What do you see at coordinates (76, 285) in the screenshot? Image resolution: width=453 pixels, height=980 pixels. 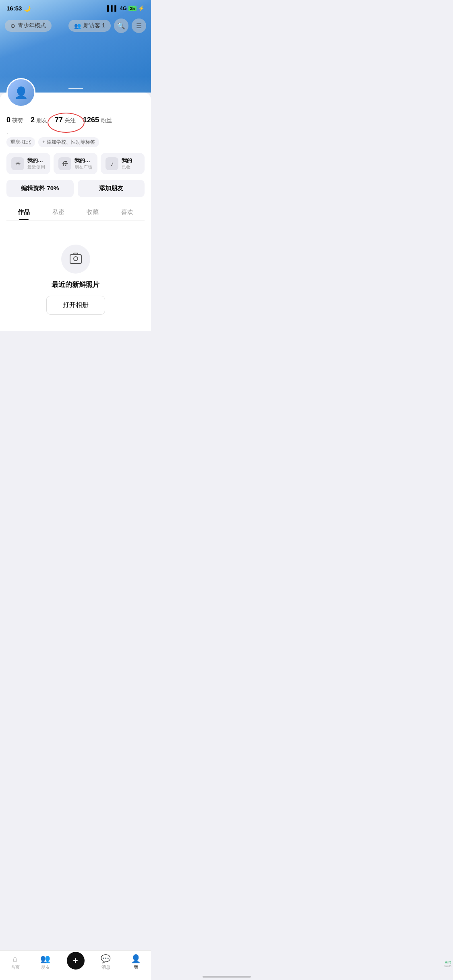 I see `empty-state-title: 最近的新鲜照片` at bounding box center [76, 285].